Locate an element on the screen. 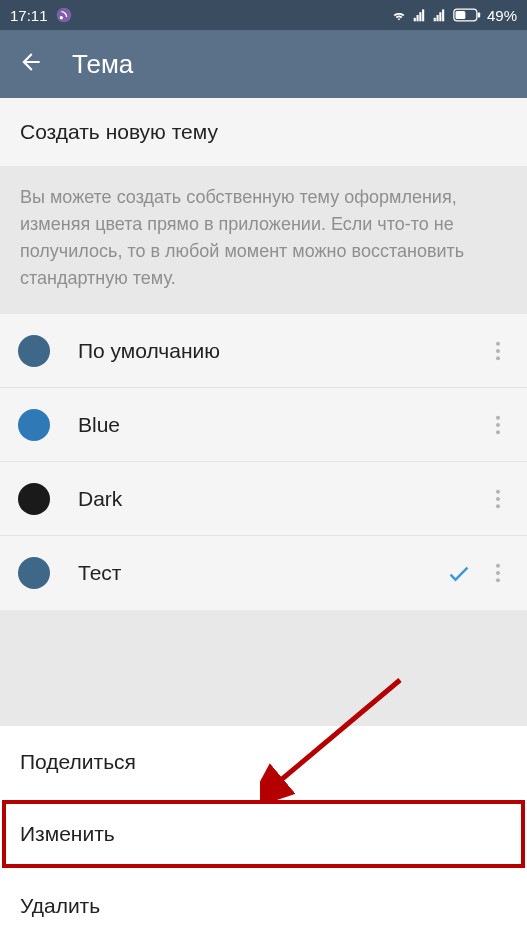 The image size is (527, 942). theme-item: По умолчанию is located at coordinates (264, 351).